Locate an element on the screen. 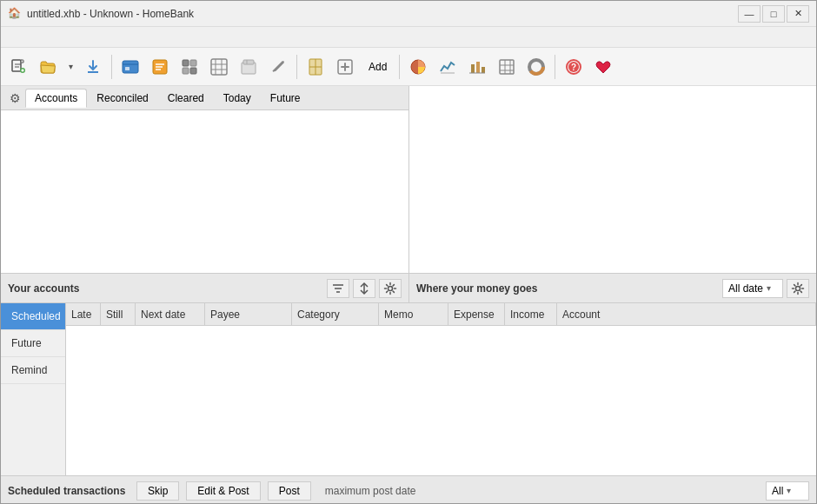  maximize-button: □ is located at coordinates (774, 14).